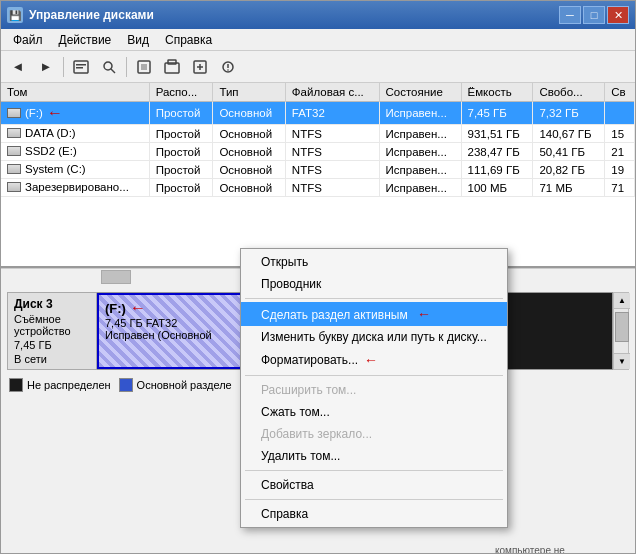 Image resolution: width=636 pixels, height=554 pixels. I want to click on legend-primary-box, so click(126, 385).